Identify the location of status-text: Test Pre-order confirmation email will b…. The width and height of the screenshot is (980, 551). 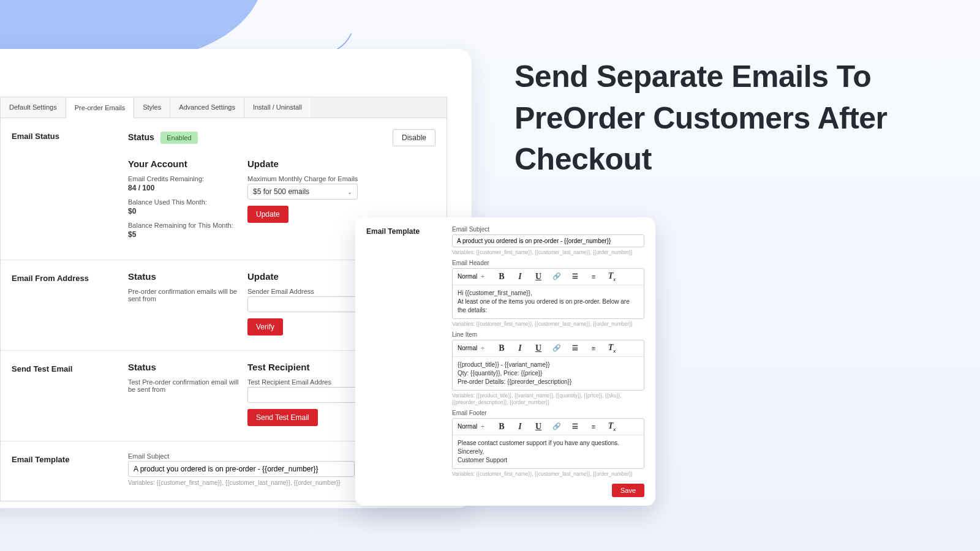
(187, 386).